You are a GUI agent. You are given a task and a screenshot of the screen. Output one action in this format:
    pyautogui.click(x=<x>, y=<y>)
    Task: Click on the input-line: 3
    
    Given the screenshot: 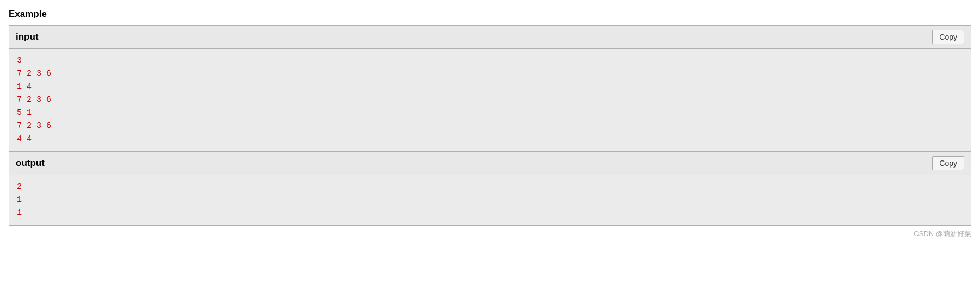 What is the action you would take?
    pyautogui.click(x=490, y=61)
    